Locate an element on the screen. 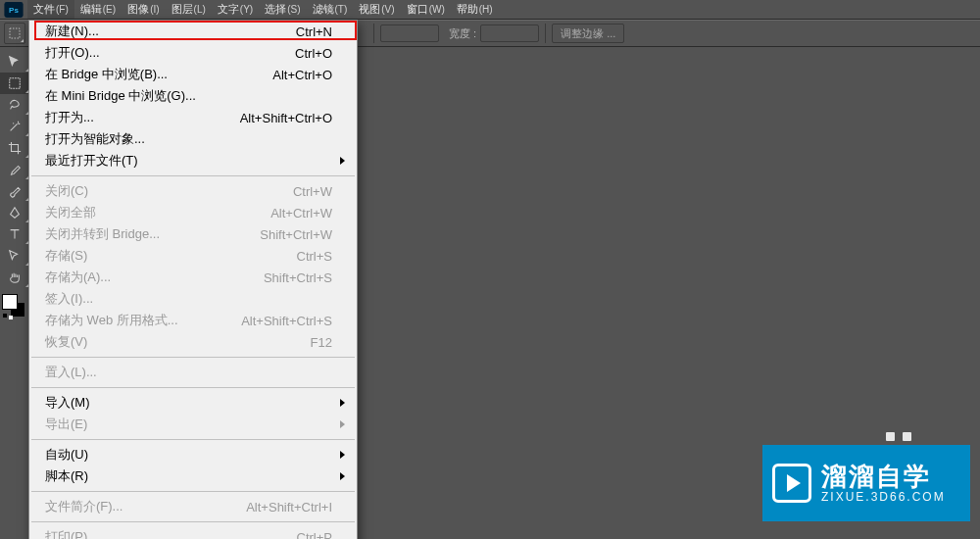  menu-item-label: 最近打开文件(T) is located at coordinates (129, 161).